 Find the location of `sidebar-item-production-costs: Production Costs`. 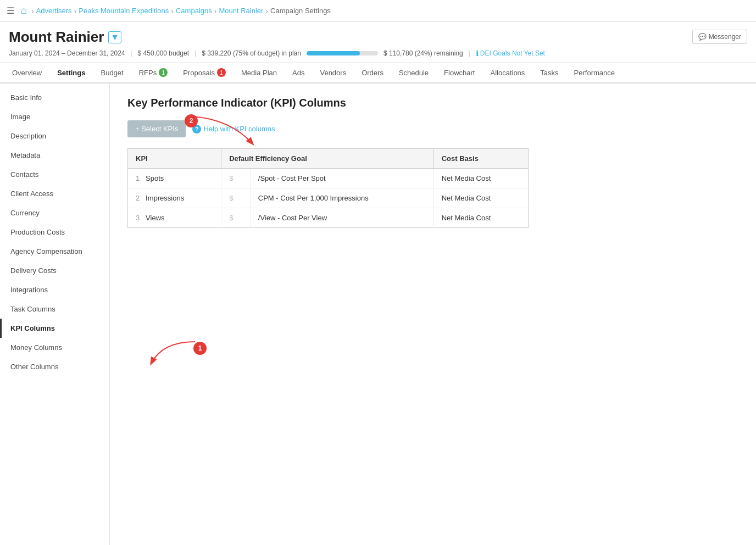

sidebar-item-production-costs: Production Costs is located at coordinates (55, 232).